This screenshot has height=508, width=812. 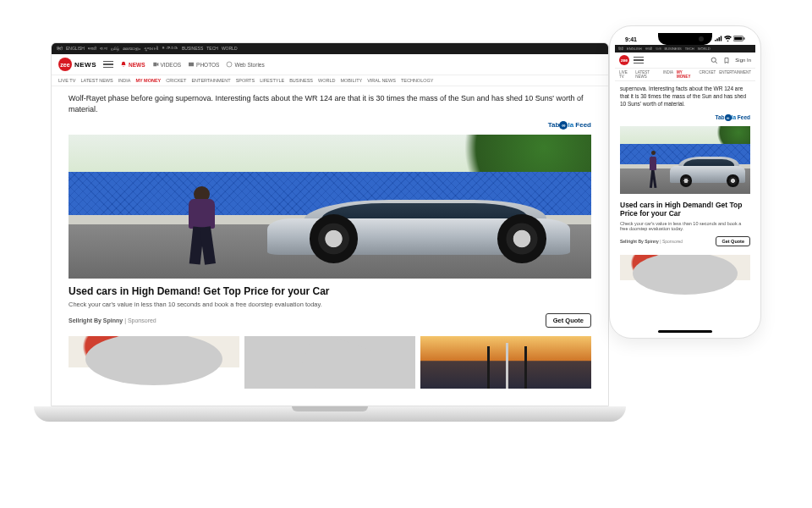 What do you see at coordinates (330, 103) in the screenshot?
I see `article-text: Wolf-Rayet phase before going supernova.…` at bounding box center [330, 103].